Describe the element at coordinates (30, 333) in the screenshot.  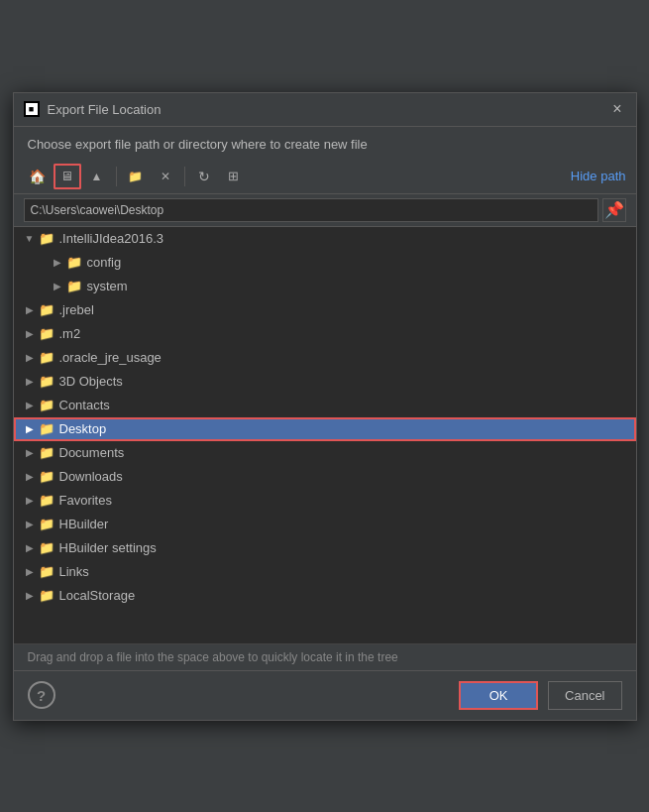
I see `expand-arrow-m2: ▶` at that location.